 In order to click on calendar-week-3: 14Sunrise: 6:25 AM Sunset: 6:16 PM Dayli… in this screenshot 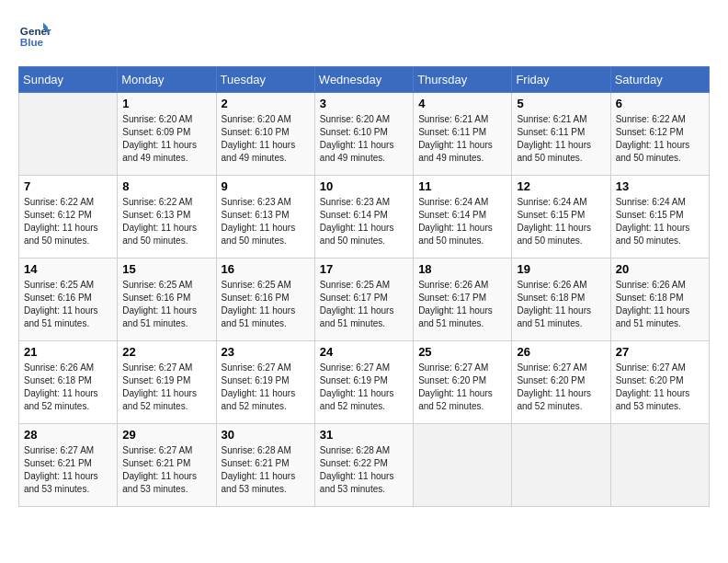, I will do `click(364, 300)`.